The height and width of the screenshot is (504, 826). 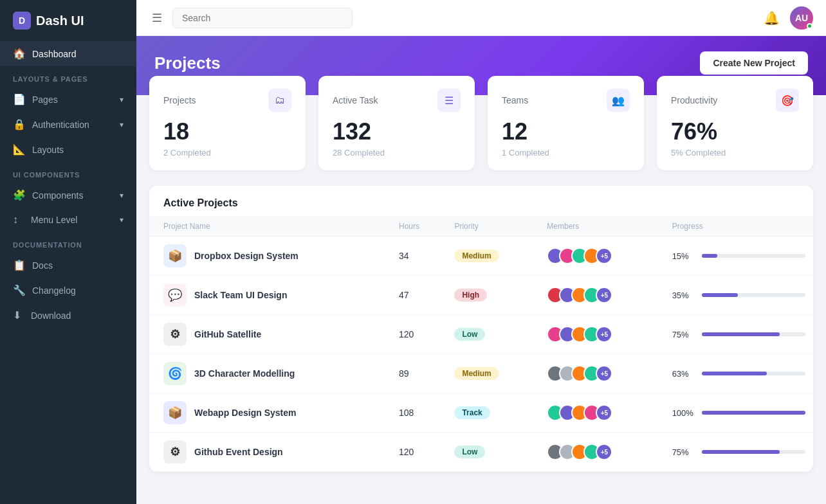 I want to click on project-name: 3D Character Modelling, so click(x=244, y=374).